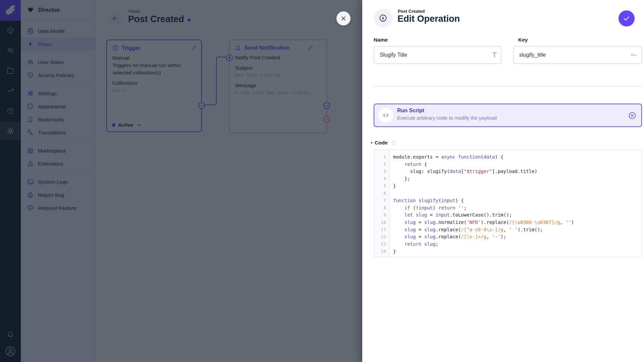 This screenshot has height=362, width=644. What do you see at coordinates (508, 244) in the screenshot?
I see `code-line: 13 return slug;` at bounding box center [508, 244].